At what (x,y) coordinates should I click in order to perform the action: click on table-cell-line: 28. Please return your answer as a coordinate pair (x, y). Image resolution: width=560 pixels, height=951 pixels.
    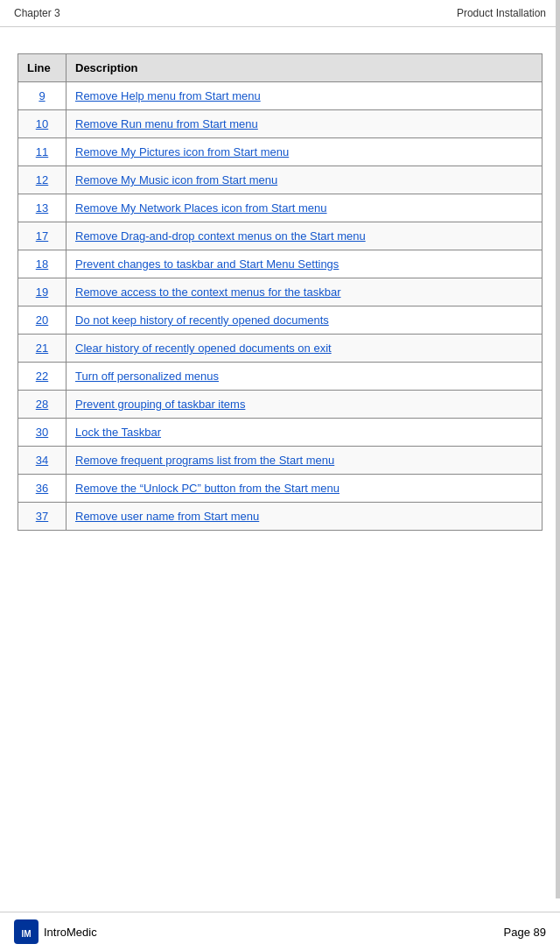
    Looking at the image, I should click on (42, 405).